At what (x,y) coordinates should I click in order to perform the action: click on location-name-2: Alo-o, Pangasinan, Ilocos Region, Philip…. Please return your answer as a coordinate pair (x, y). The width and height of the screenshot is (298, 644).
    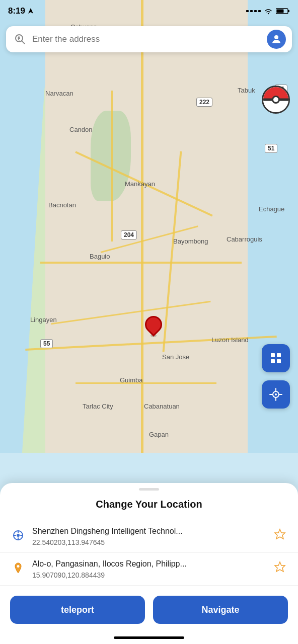
    Looking at the image, I should click on (152, 565).